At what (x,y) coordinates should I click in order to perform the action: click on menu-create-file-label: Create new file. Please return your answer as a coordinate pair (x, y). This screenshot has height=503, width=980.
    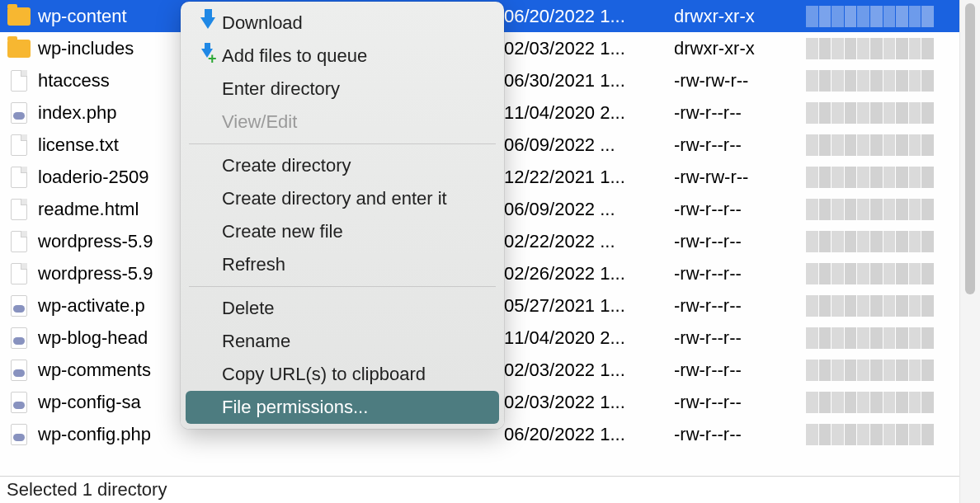
    Looking at the image, I should click on (282, 232).